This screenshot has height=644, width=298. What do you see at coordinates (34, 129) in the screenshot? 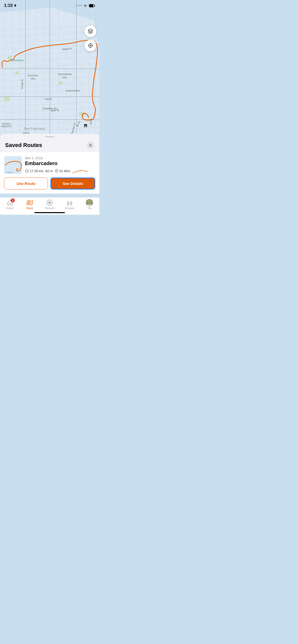
I see `svg-text: San Francisco` at bounding box center [34, 129].